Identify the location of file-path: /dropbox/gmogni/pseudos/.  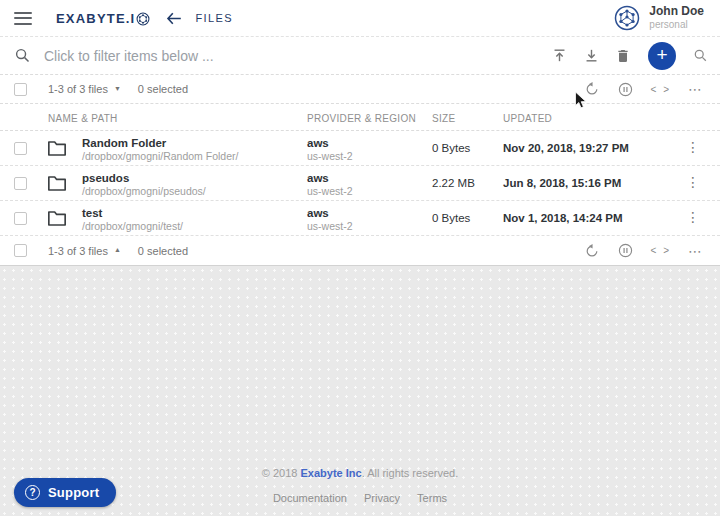
(144, 192).